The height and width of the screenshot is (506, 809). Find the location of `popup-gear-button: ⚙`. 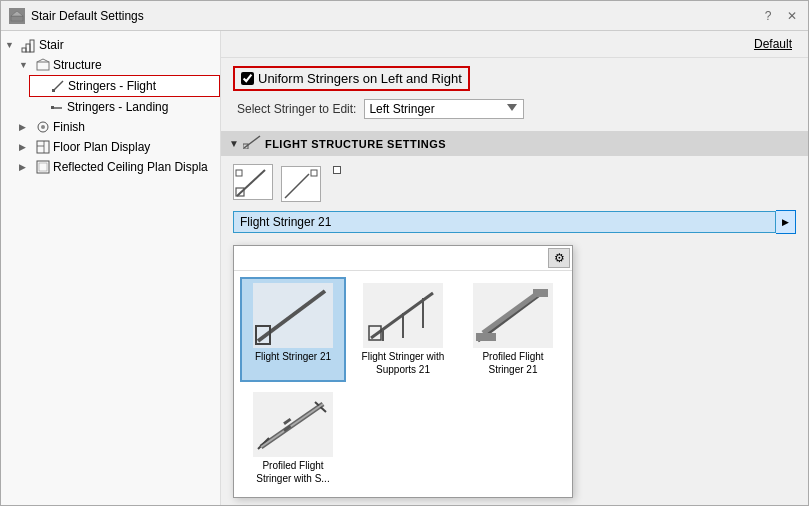

popup-gear-button: ⚙ is located at coordinates (559, 258).